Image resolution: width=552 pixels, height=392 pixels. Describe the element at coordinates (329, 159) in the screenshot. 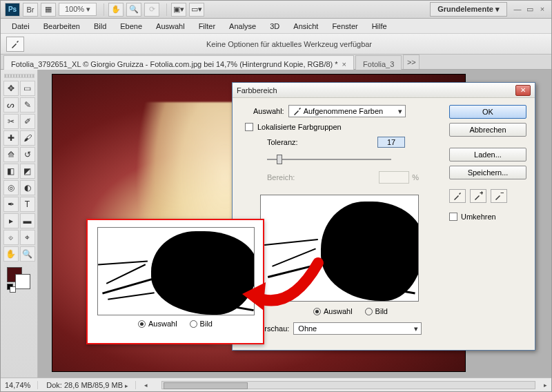

I see `toleranz-slider` at that location.